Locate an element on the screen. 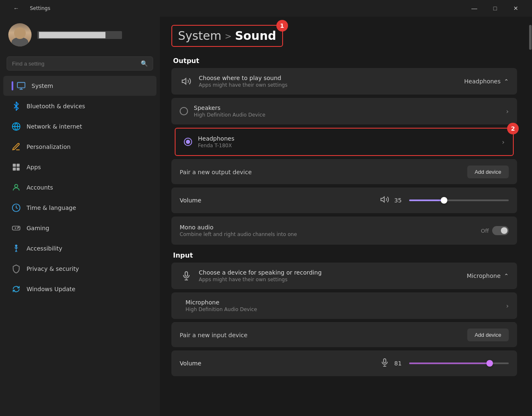  sidebar-item-privacy: Privacy & security is located at coordinates (80, 269).